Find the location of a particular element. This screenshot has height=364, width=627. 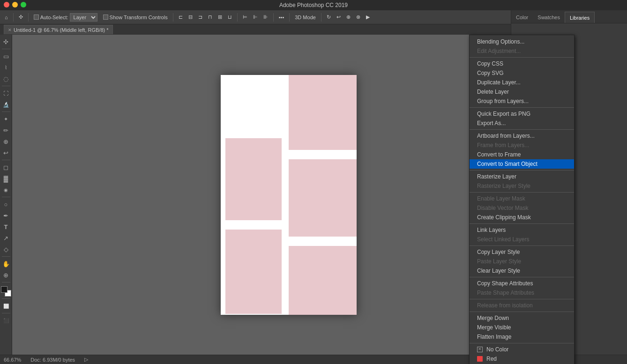

align-left-button: ⊏ is located at coordinates (181, 17).